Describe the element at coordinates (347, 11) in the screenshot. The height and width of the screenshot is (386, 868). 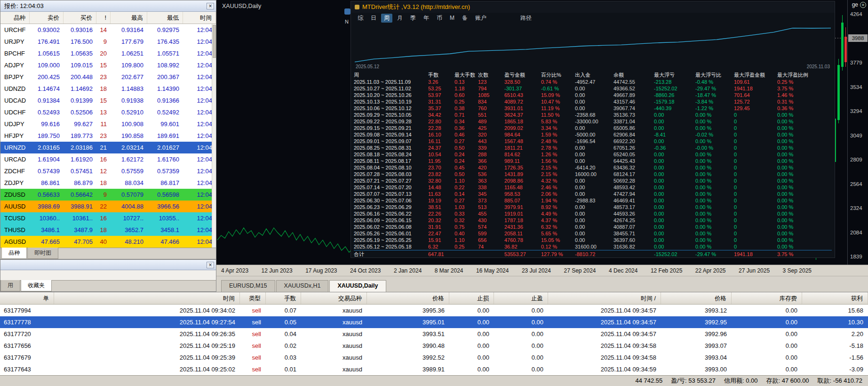
I see `chart-object-icon` at that location.